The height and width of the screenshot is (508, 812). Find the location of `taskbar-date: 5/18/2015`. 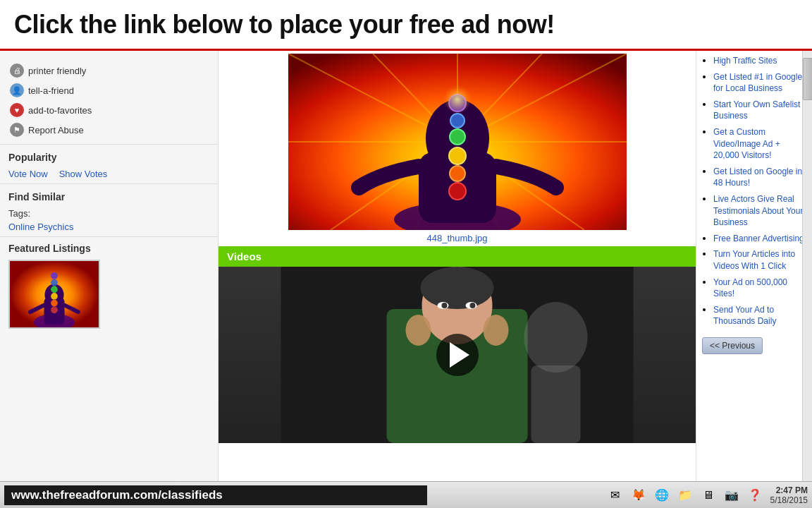

taskbar-date: 5/18/2015 is located at coordinates (789, 500).